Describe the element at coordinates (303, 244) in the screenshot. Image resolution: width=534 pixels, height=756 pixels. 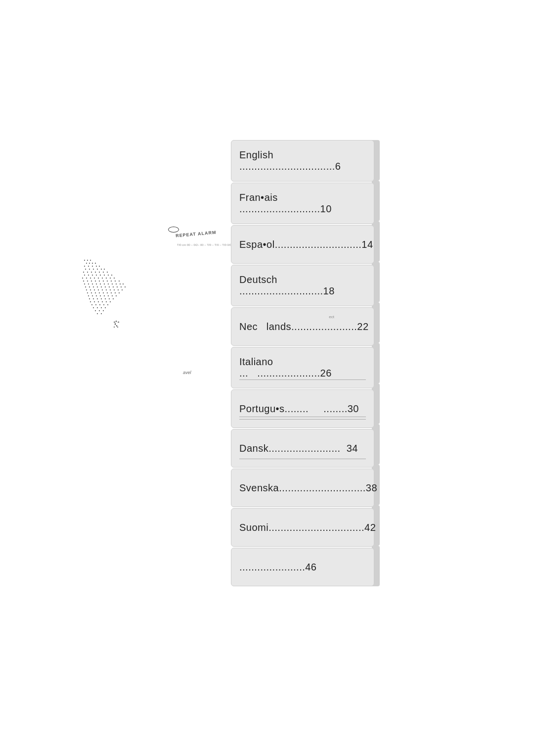
I see `language-item-espanol: Espa•ol.............................14` at that location.